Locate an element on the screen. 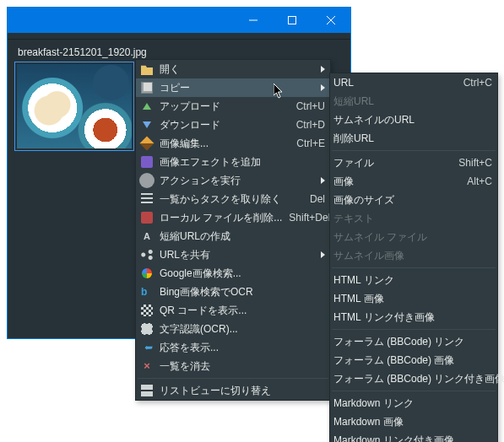  menu-label: 画像編集... is located at coordinates (225, 143).